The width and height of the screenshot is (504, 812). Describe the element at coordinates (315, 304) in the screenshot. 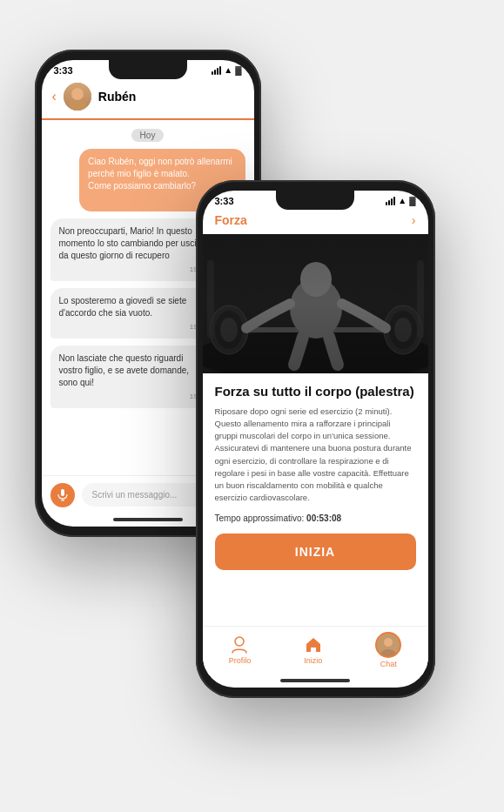

I see `workout-image` at that location.